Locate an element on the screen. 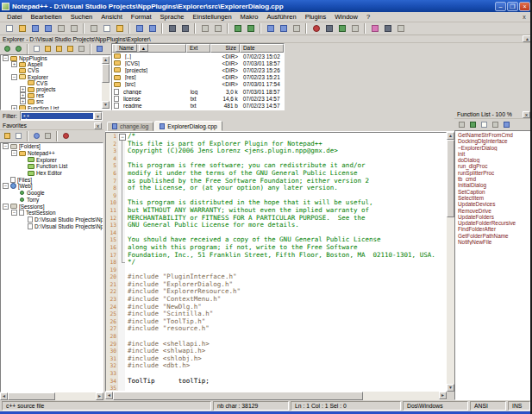 Image resolution: width=532 pixels, height=414 pixels. menu-item-makro: Makro is located at coordinates (250, 17).